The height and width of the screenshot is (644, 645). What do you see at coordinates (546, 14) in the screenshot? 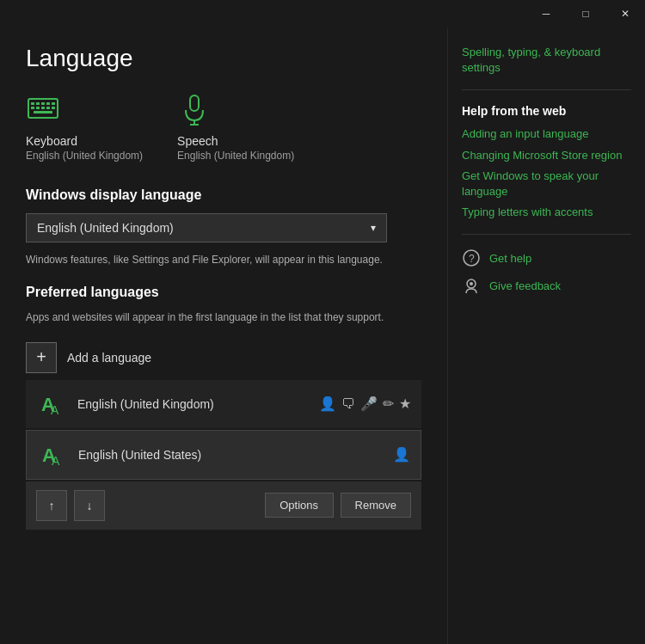
I see `minimize-button: ─` at bounding box center [546, 14].